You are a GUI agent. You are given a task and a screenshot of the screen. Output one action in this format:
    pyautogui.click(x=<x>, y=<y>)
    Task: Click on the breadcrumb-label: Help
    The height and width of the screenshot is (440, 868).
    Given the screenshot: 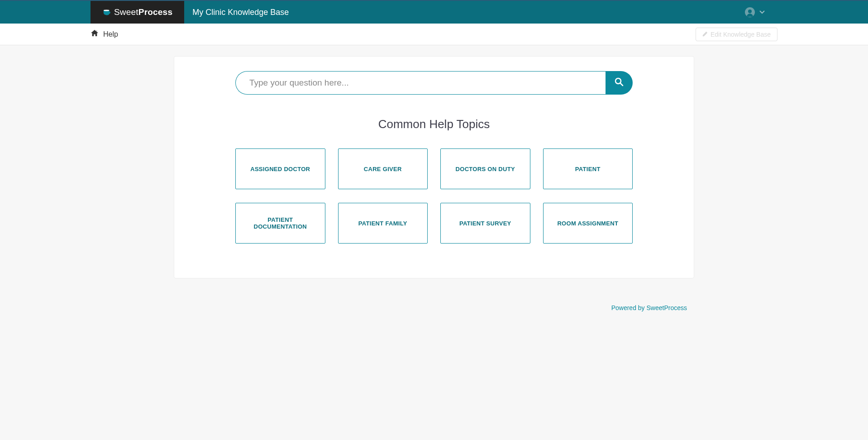 What is the action you would take?
    pyautogui.click(x=110, y=34)
    